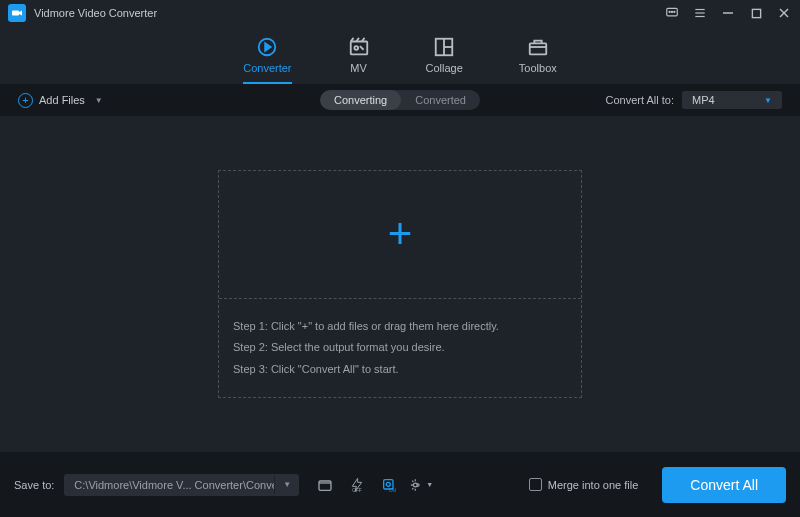 The height and width of the screenshot is (517, 800). What do you see at coordinates (359, 60) in the screenshot?
I see `tab-mv: MV` at bounding box center [359, 60].